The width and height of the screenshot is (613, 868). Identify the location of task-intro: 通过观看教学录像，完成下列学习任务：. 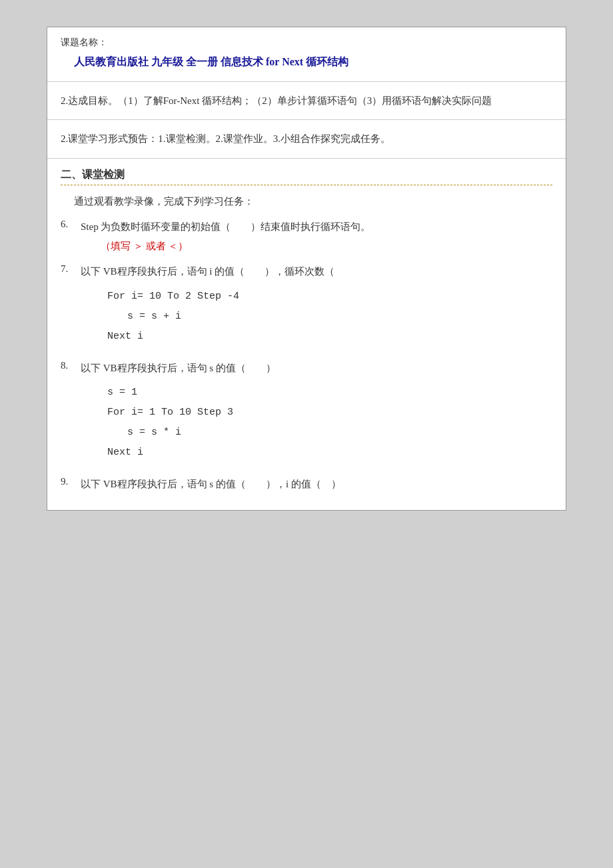
(313, 201).